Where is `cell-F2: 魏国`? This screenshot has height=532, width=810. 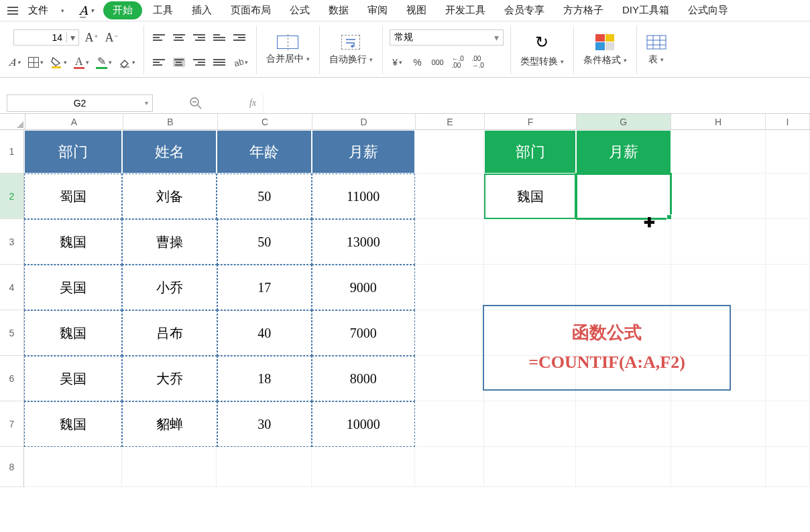 cell-F2: 魏国 is located at coordinates (530, 196).